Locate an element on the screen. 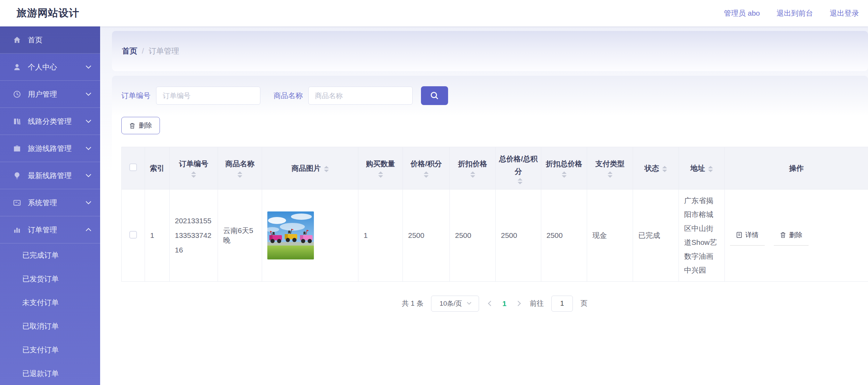  col-header-order-no: 订单编号 is located at coordinates (194, 168).